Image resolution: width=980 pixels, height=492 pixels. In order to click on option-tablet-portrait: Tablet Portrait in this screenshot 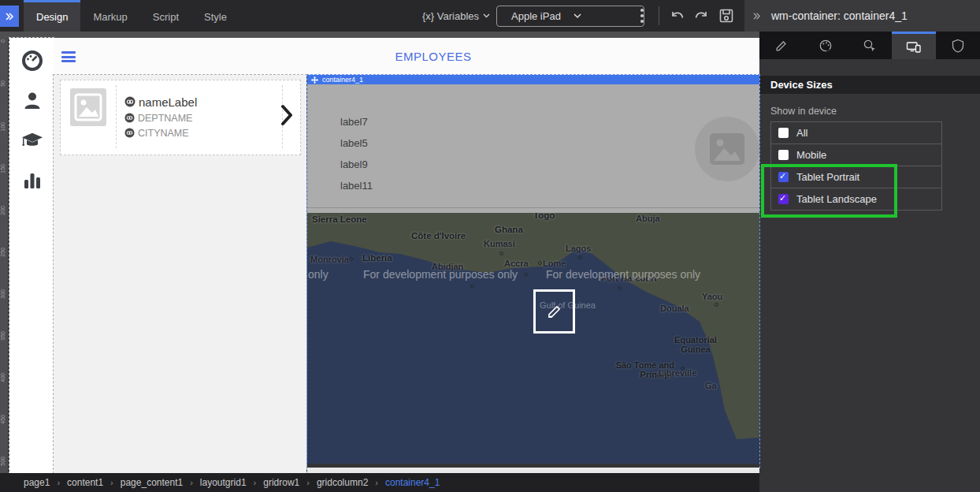, I will do `click(856, 177)`.